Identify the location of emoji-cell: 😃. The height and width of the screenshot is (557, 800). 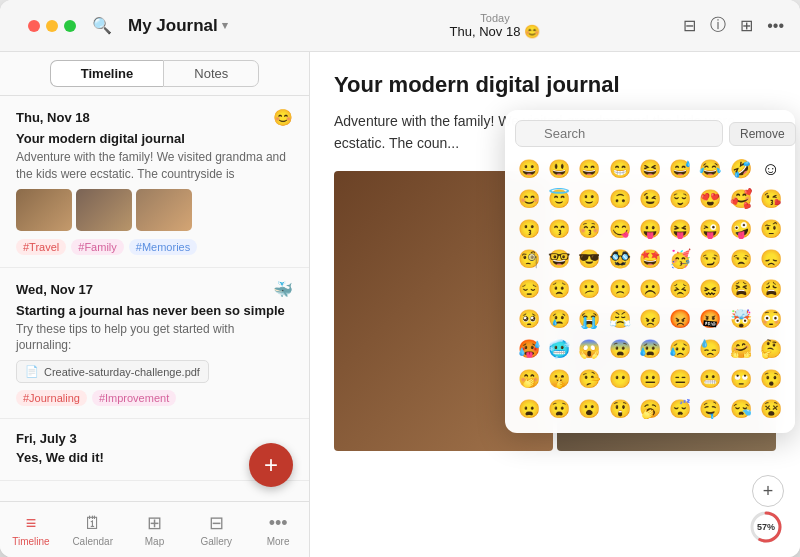
(559, 169).